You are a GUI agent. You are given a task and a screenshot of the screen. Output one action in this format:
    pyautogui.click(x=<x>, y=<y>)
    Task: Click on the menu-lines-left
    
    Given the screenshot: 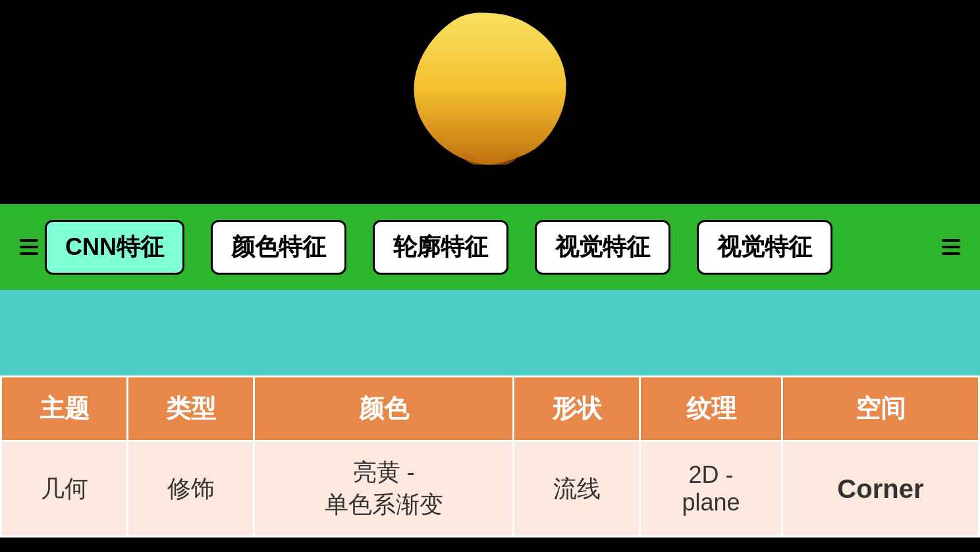 What is the action you would take?
    pyautogui.click(x=29, y=247)
    